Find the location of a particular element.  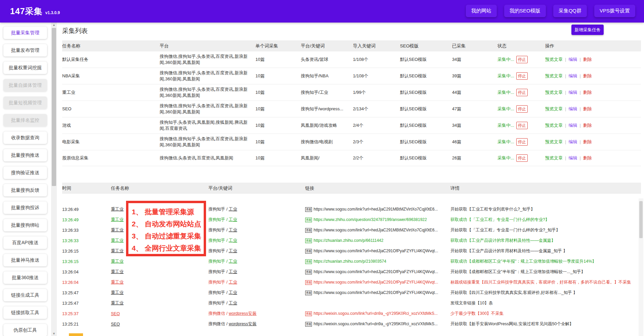

scrollbar-thumb is located at coordinates (54, 107).